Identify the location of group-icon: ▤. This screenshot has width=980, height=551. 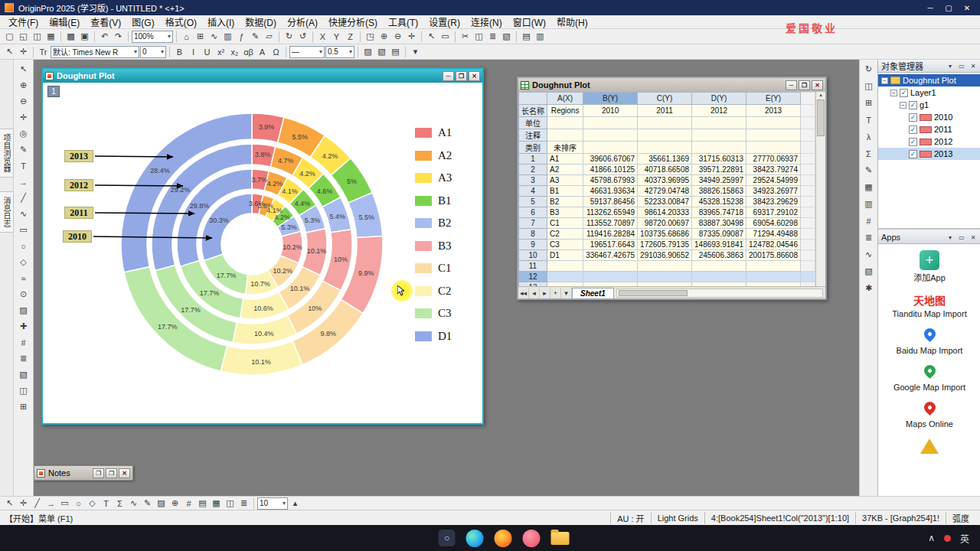
(527, 37).